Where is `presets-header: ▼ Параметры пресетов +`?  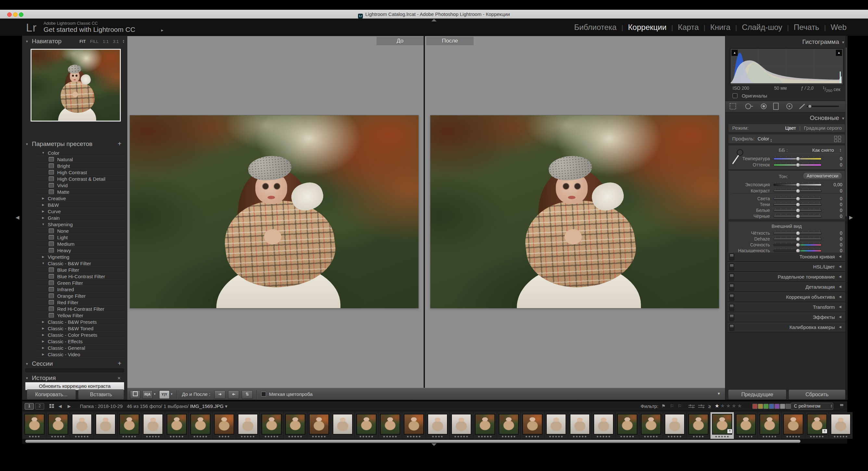
presets-header: ▼ Параметры пресетов + is located at coordinates (75, 144).